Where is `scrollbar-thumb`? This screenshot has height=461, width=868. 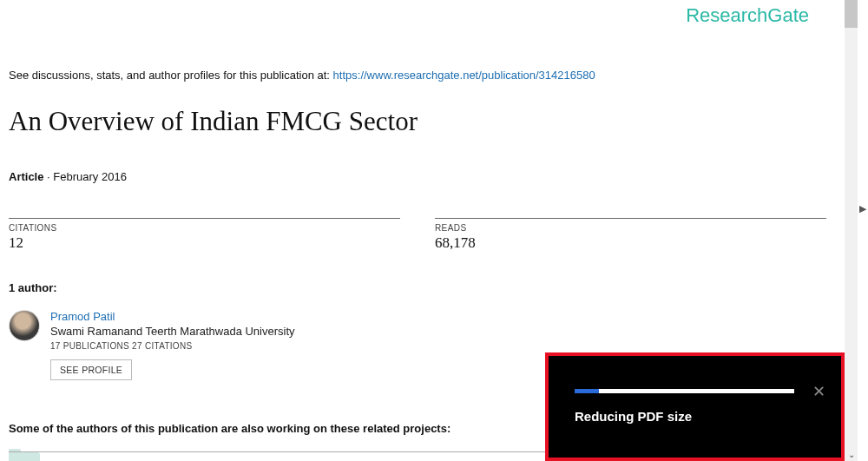
scrollbar-thumb is located at coordinates (851, 14).